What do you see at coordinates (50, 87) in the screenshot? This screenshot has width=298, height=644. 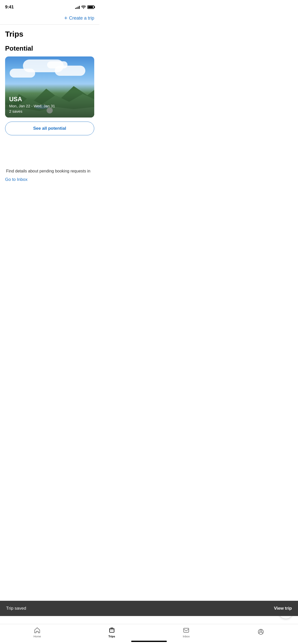 I see `trip-card: USA Mon, Jan 22 - Wed, Jan 31 2 saves` at bounding box center [50, 87].